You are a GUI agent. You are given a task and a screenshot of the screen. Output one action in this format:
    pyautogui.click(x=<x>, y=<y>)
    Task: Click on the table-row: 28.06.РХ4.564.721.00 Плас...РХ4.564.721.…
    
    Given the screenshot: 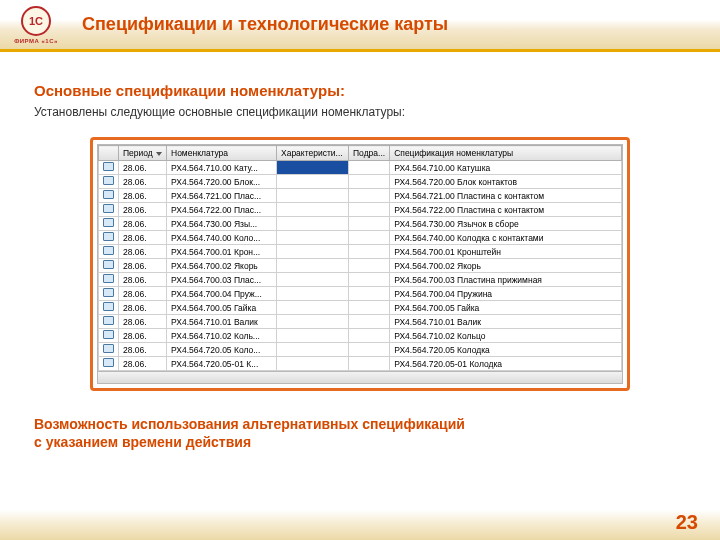 What is the action you would take?
    pyautogui.click(x=360, y=196)
    